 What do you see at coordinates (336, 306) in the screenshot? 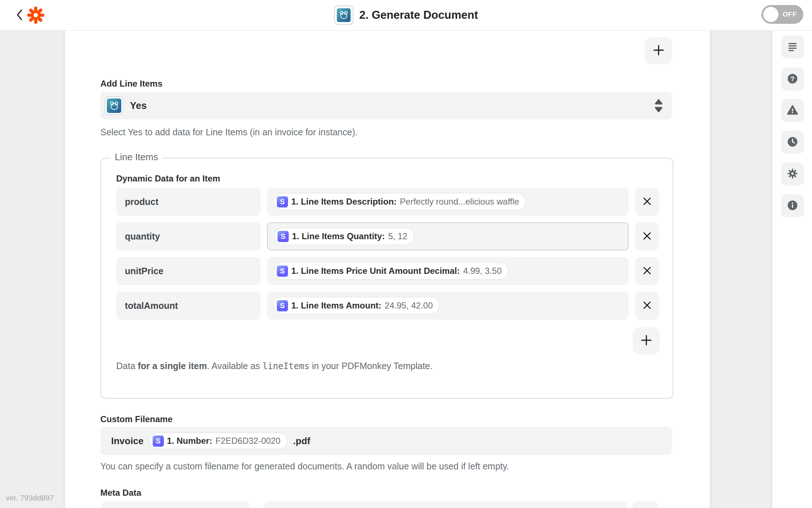
I see `pill-label: 1. Line Items Amount:` at bounding box center [336, 306].